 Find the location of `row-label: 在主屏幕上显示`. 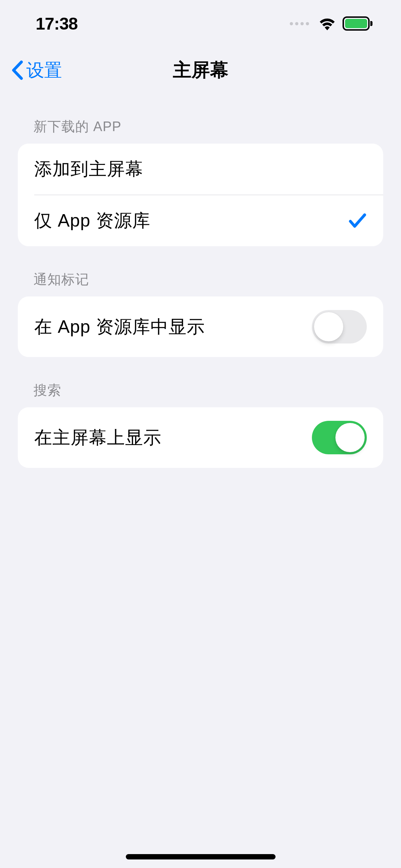

row-label: 在主屏幕上显示 is located at coordinates (98, 438).